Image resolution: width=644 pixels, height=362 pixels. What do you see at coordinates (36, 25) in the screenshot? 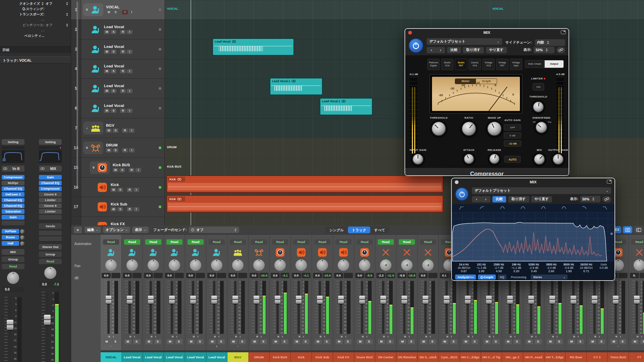
I see `inspector-param-row: ピッチソース:オフ` at bounding box center [36, 25].